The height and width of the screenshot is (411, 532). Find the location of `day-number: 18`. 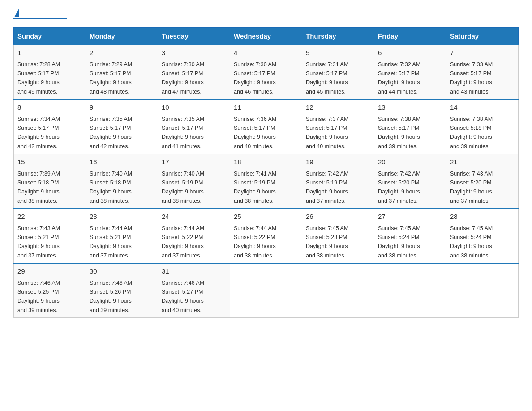

day-number: 18 is located at coordinates (266, 162).